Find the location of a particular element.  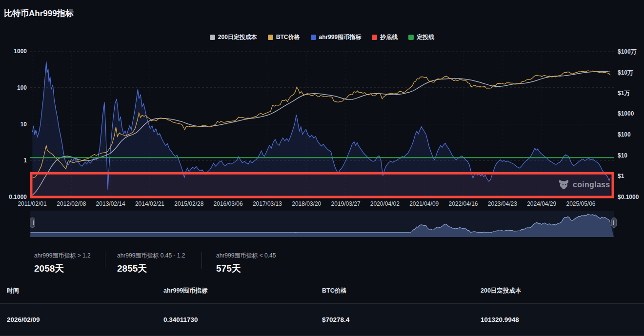

legend-label: BTC价格 is located at coordinates (288, 37).